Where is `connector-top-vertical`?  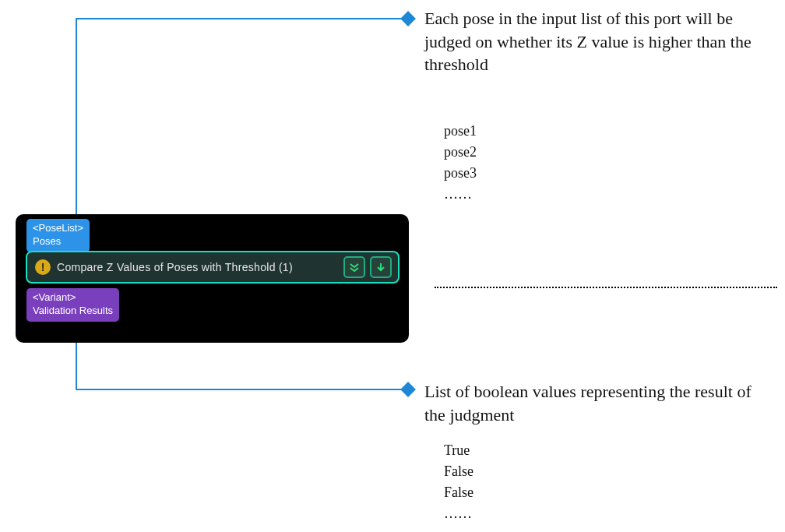 connector-top-vertical is located at coordinates (76, 118).